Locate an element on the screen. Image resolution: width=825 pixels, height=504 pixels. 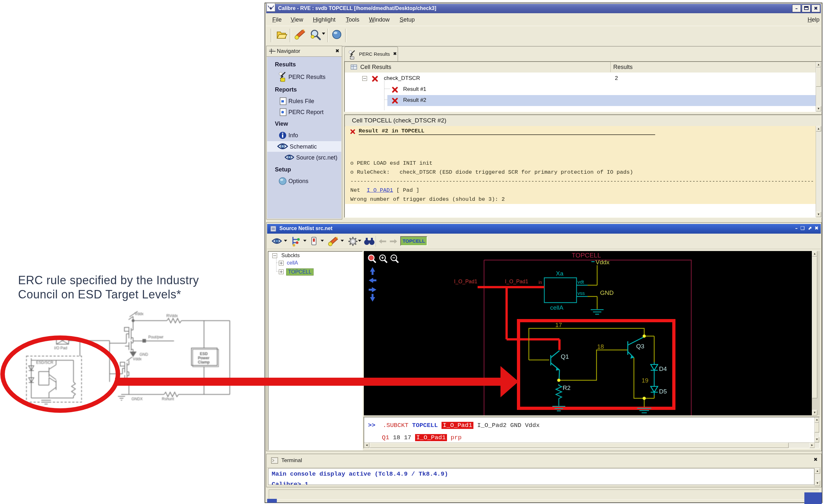
view-dropdown-icon is located at coordinates (286, 241).